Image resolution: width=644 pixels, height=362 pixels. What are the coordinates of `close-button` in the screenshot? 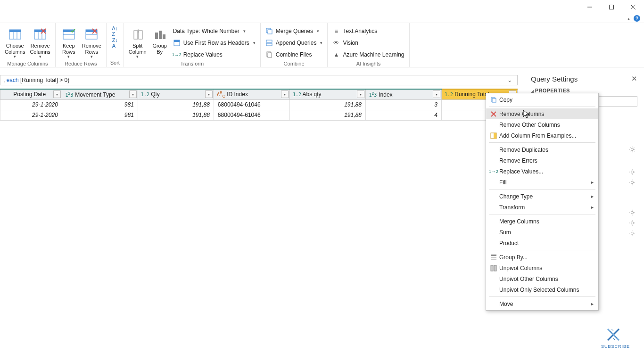 It's located at (633, 7).